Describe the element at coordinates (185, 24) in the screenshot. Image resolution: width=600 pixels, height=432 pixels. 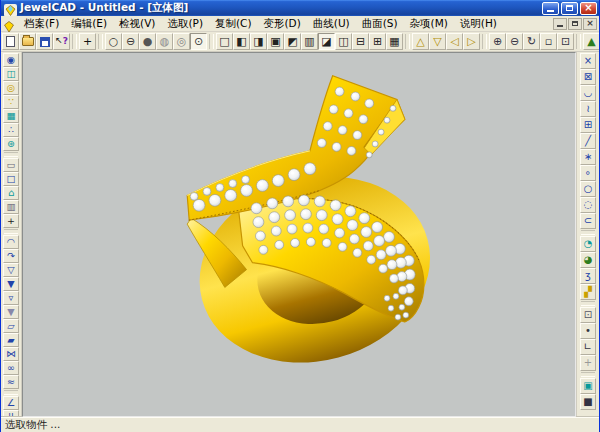
I see `menu-item-4: 选取(P)` at that location.